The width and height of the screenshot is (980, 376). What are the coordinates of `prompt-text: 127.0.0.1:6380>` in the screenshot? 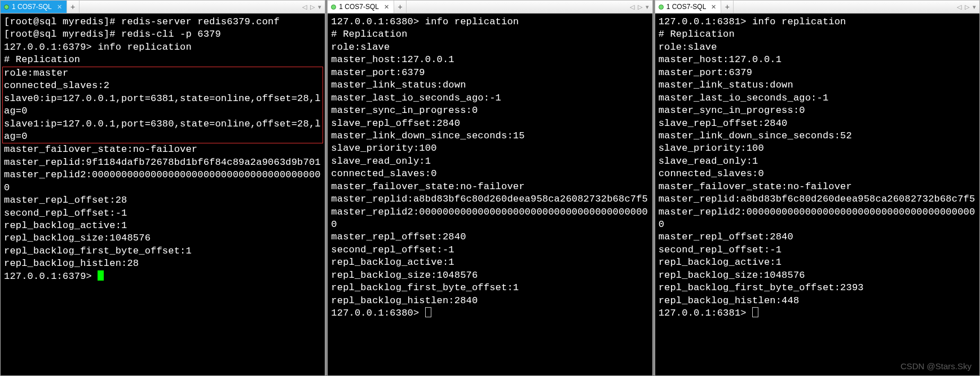 It's located at (378, 313).